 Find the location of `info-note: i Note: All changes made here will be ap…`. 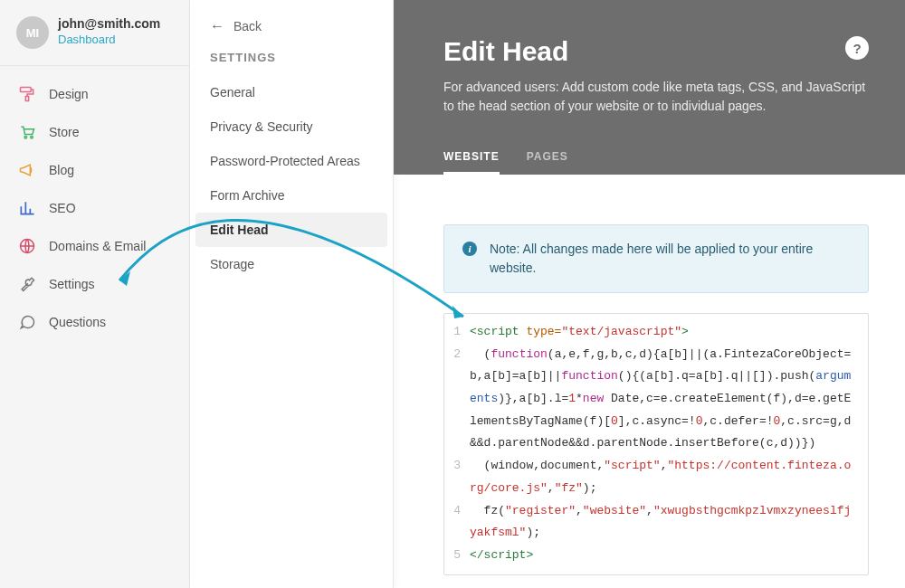

info-note: i Note: All changes made here will be ap… is located at coordinates (656, 259).